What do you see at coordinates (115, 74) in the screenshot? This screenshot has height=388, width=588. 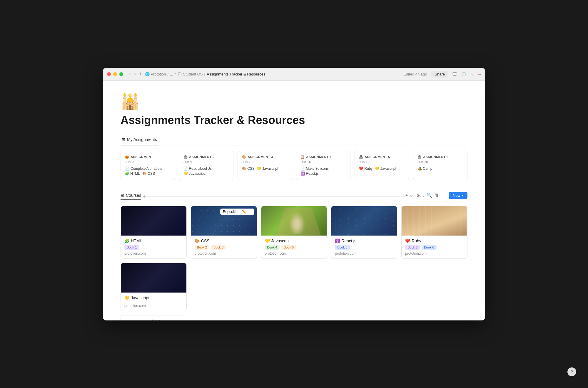 I see `minimize-button` at bounding box center [115, 74].